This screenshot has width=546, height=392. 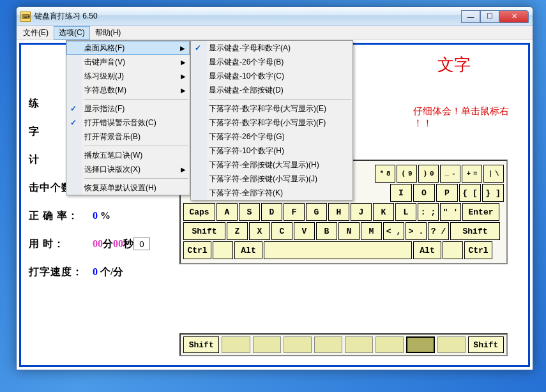 What do you see at coordinates (481, 212) in the screenshot?
I see `key-enter: Enter` at bounding box center [481, 212].